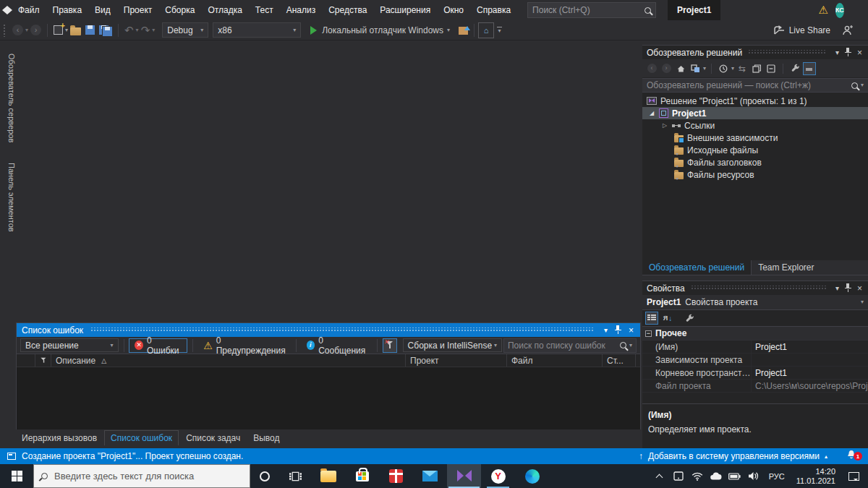  Describe the element at coordinates (716, 476) in the screenshot. I see `onedrive-icon` at that location.